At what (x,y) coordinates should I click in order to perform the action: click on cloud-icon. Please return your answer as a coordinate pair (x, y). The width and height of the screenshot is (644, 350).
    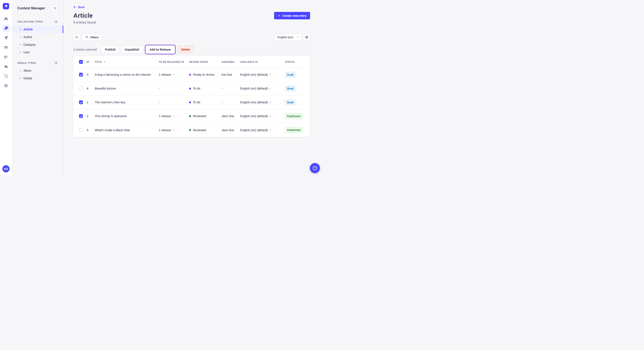
    Looking at the image, I should click on (6, 66).